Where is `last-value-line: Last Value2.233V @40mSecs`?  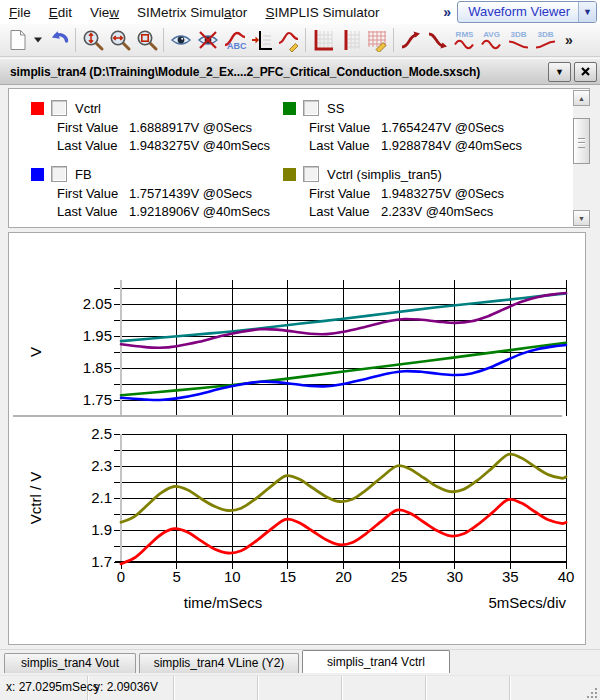 last-value-line: Last Value2.233V @40mSecs is located at coordinates (449, 212).